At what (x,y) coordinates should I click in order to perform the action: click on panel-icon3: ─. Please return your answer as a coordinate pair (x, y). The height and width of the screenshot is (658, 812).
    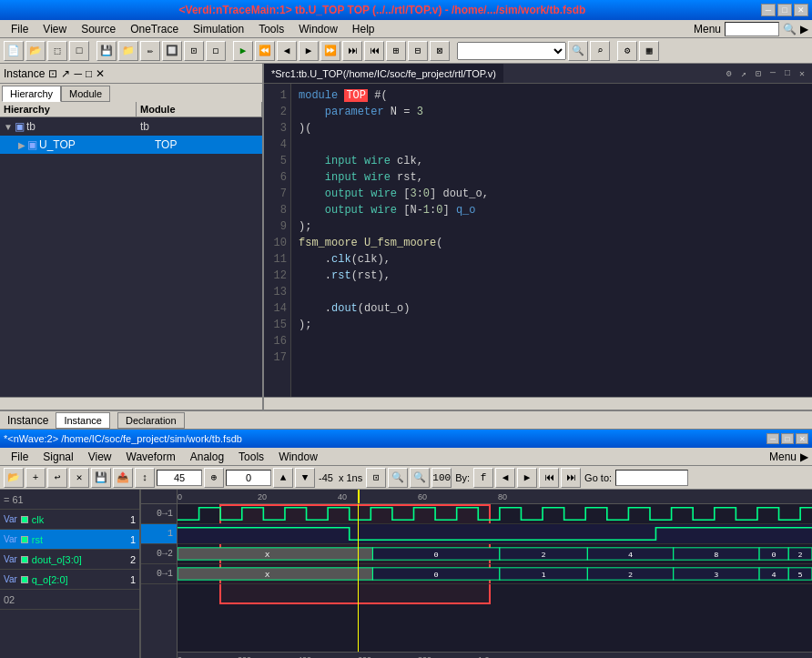
    Looking at the image, I should click on (78, 74).